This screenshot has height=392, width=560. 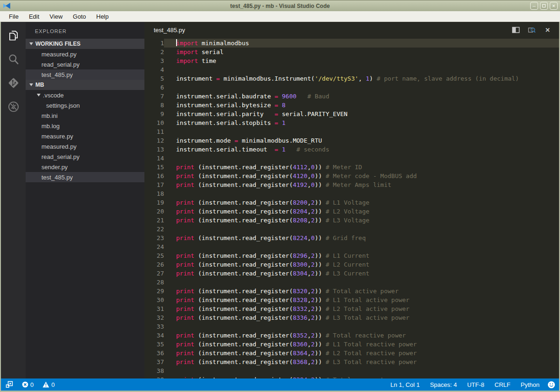 What do you see at coordinates (154, 318) in the screenshot?
I see `line-number: 32` at bounding box center [154, 318].